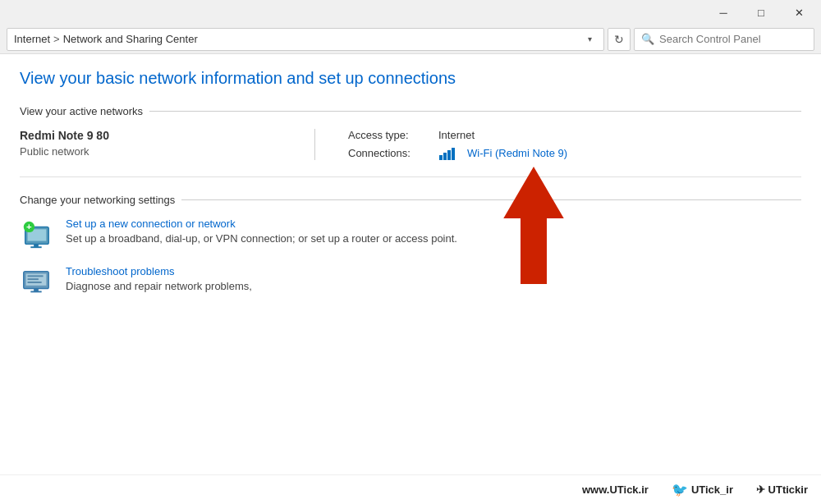 The image size is (821, 504). Describe the element at coordinates (410, 78) in the screenshot. I see `page-title: View your basic network information and …` at that location.